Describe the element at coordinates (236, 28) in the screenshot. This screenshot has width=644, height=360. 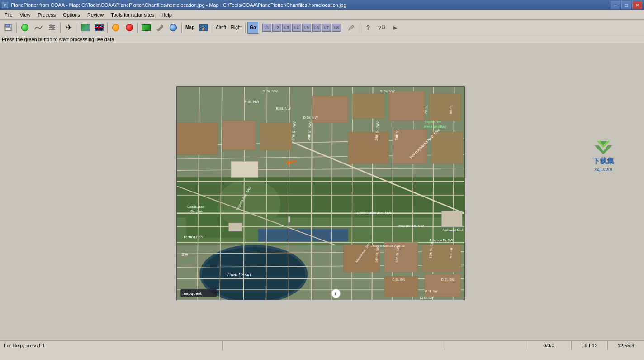
I see `flight-button: Flight` at that location.